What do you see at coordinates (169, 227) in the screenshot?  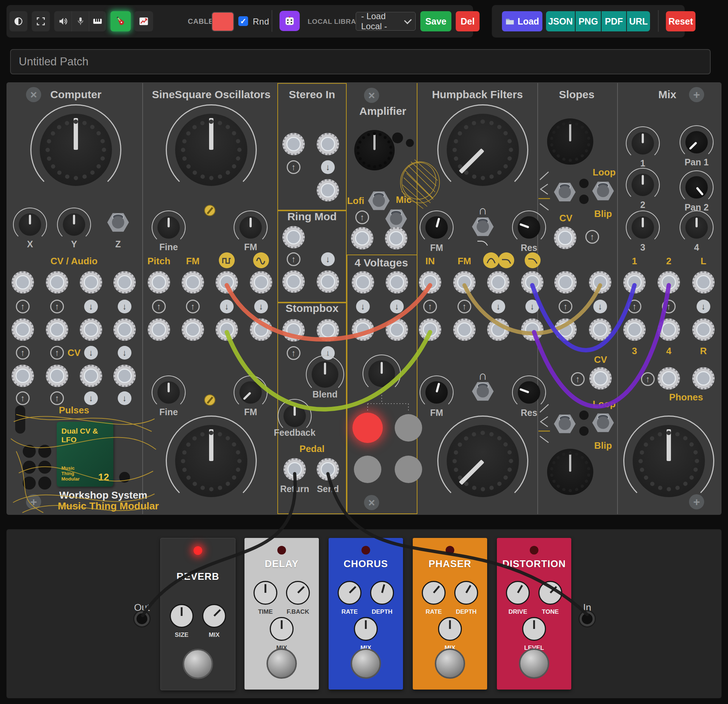 I see `osc1-fine-knob` at bounding box center [169, 227].